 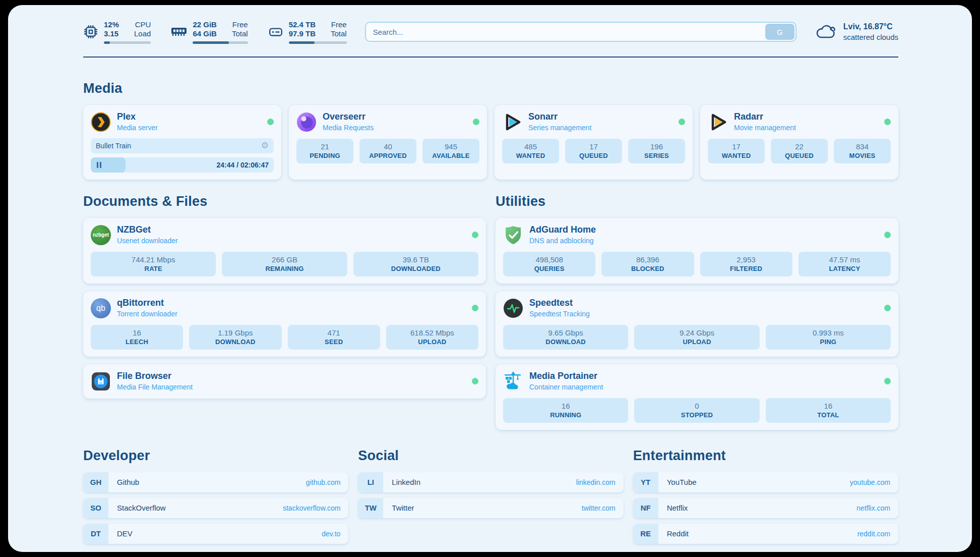 What do you see at coordinates (513, 235) in the screenshot?
I see `adguard-icon` at bounding box center [513, 235].